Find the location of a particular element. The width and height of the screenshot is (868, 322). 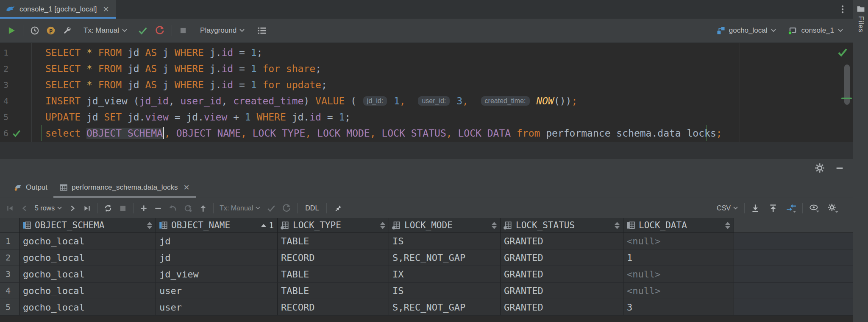

rollback-button is located at coordinates (160, 31).